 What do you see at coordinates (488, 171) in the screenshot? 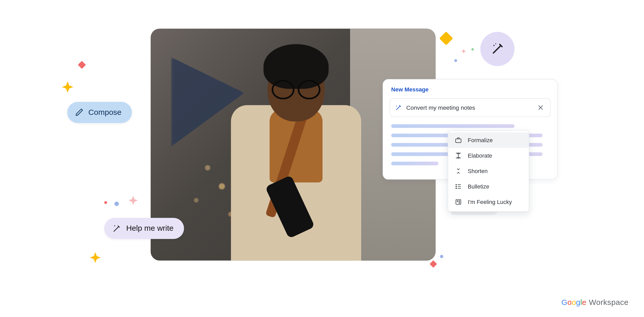
I see `refine-menu: Formalize Elaborate Shorten Bulletize I'…` at bounding box center [488, 171].